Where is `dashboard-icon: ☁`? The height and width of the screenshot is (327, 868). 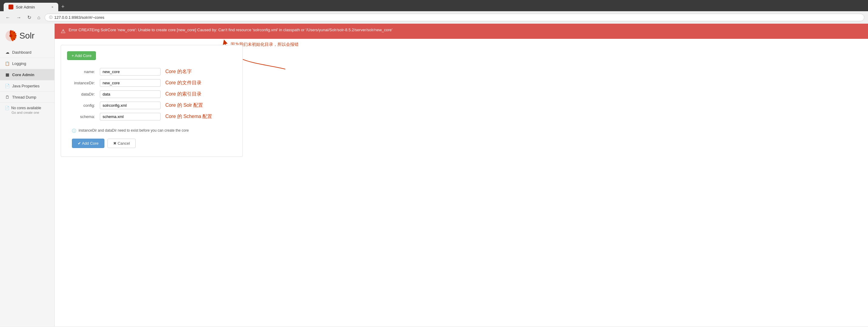
dashboard-icon: ☁ is located at coordinates (7, 52).